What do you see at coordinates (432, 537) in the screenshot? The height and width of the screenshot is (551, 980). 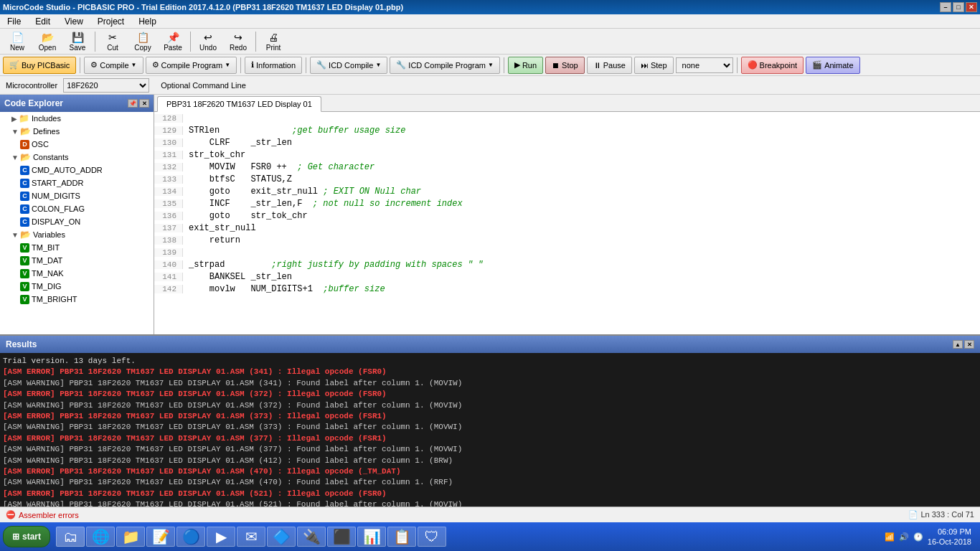 I see `taskbar-app6: 🛡` at bounding box center [432, 537].